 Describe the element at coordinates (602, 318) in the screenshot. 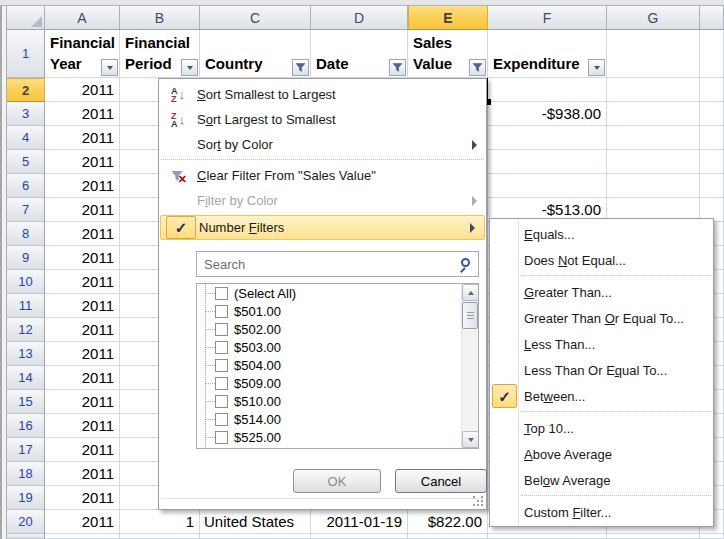

I see `submenu-item-greater-than-or-equal-to: Greater Than Or Equal To...` at that location.